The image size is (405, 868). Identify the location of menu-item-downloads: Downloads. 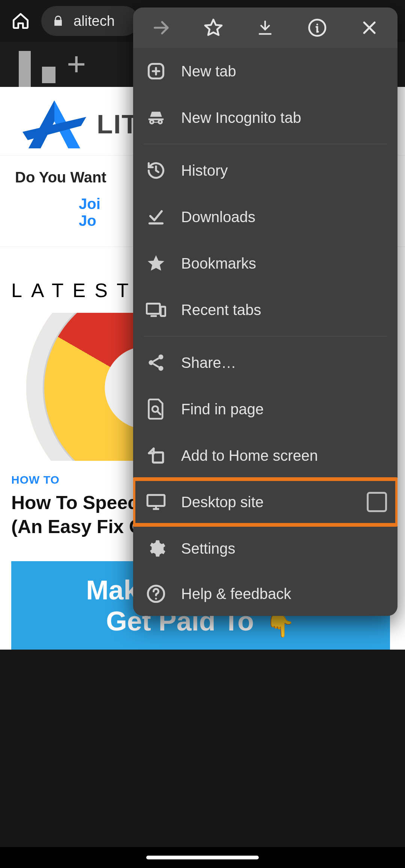
(266, 217).